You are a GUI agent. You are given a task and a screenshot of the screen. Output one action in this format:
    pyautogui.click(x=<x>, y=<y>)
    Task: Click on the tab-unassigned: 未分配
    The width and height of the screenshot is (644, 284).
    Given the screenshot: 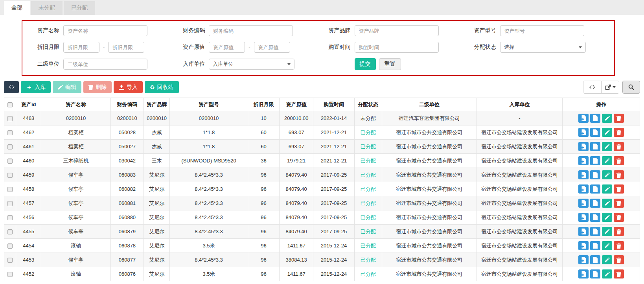 What is the action you would take?
    pyautogui.click(x=47, y=8)
    